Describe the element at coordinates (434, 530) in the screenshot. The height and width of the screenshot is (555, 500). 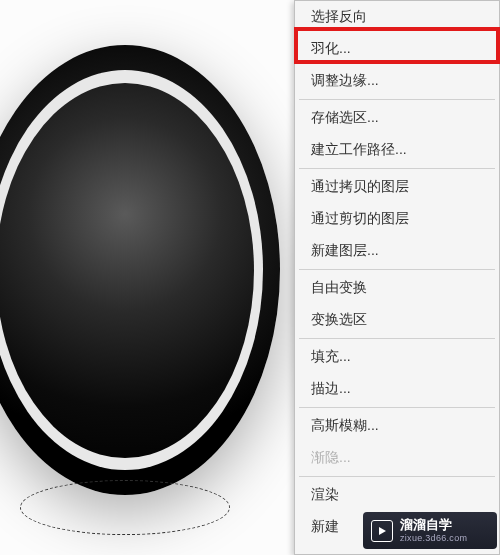
I see `watermark-text: 溜溜自学 zixue.3d66.com` at that location.